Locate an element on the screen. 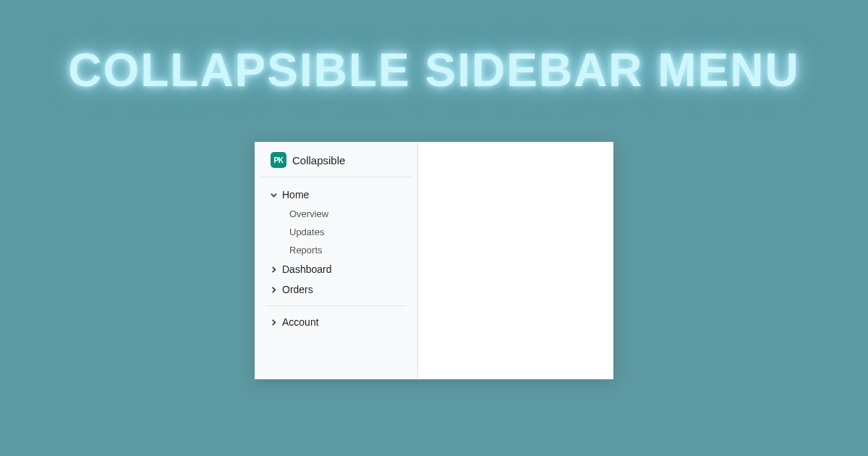 This screenshot has width=868, height=456. sidebar-item-home: Home is located at coordinates (336, 195).